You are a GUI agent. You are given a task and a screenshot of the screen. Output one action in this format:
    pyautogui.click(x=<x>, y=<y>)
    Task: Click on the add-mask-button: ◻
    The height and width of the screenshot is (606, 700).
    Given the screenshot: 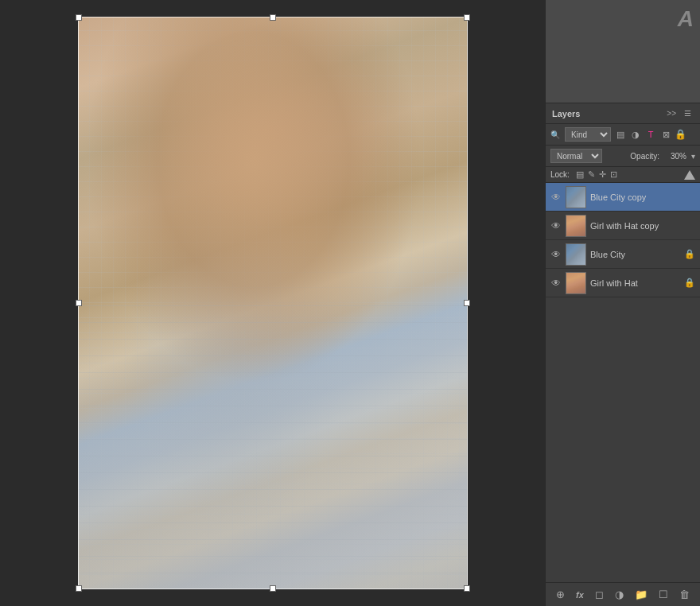 What is the action you would take?
    pyautogui.click(x=600, y=595)
    